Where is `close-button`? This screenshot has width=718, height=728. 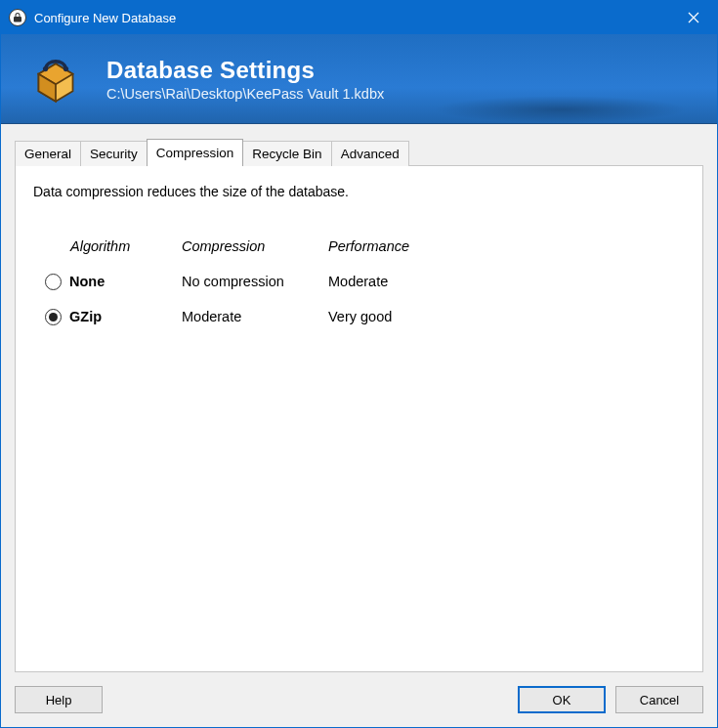 close-button is located at coordinates (694, 18).